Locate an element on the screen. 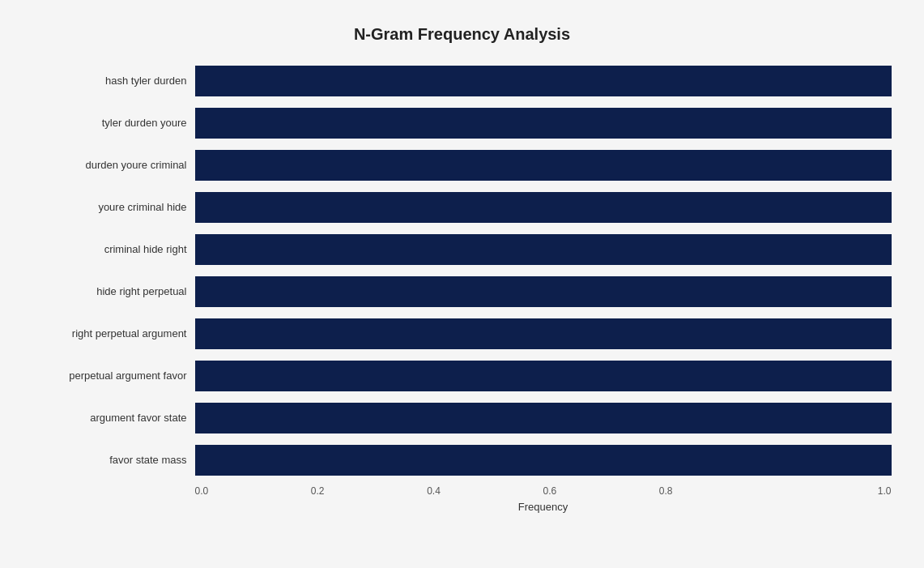  x-axis-label: Frequency is located at coordinates (543, 507).